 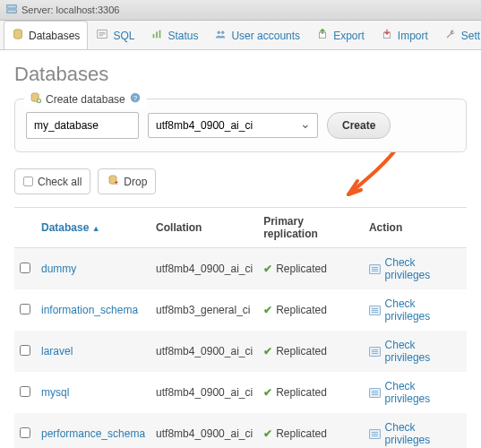 I want to click on help-icon: ?, so click(x=135, y=99).